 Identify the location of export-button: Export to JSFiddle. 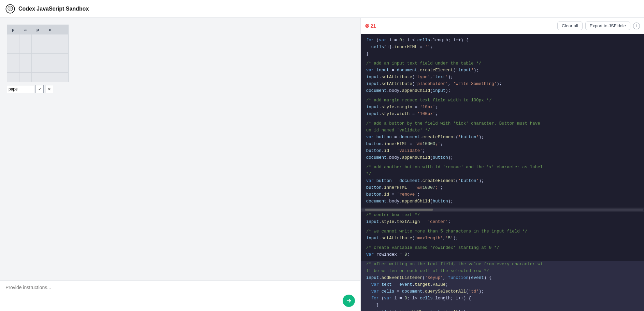
(608, 26).